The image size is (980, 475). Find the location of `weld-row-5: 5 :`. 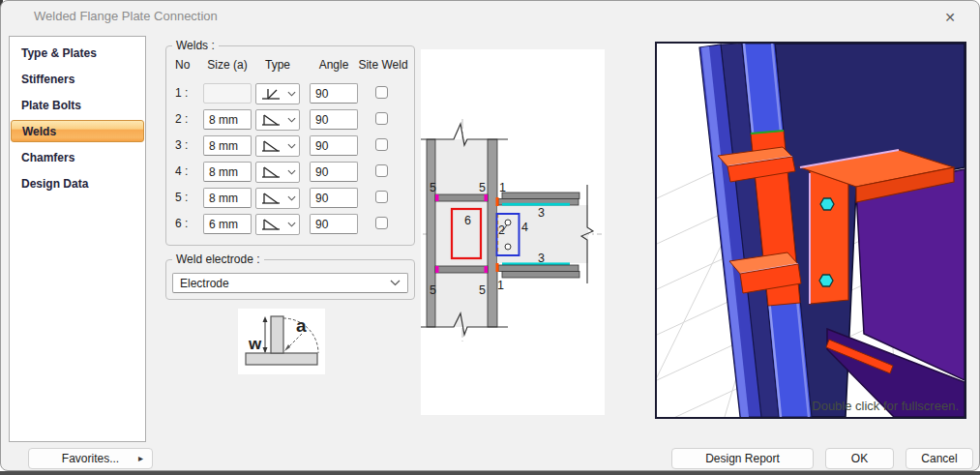

weld-row-5: 5 : is located at coordinates (290, 197).